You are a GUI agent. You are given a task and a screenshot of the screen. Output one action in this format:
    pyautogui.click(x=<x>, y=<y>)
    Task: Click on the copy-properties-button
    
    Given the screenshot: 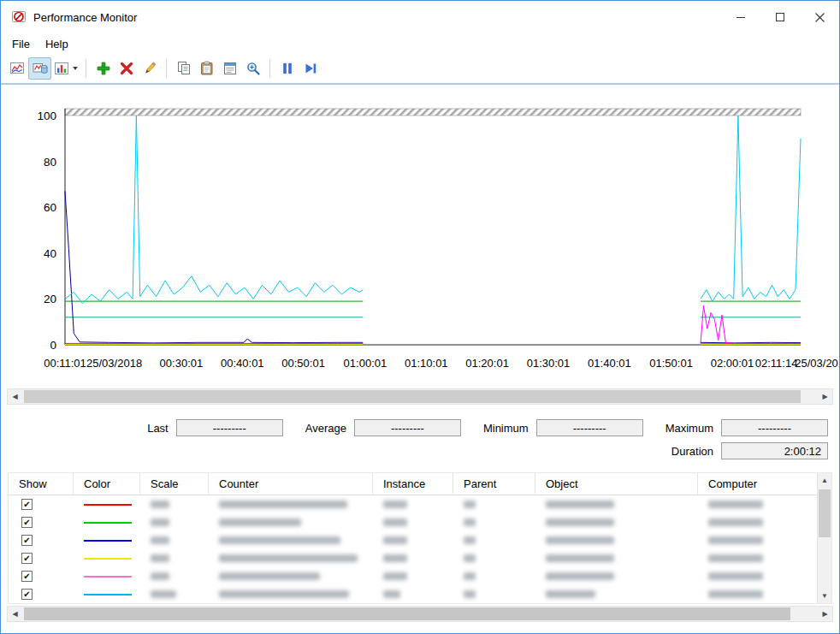 What is the action you would take?
    pyautogui.click(x=183, y=68)
    